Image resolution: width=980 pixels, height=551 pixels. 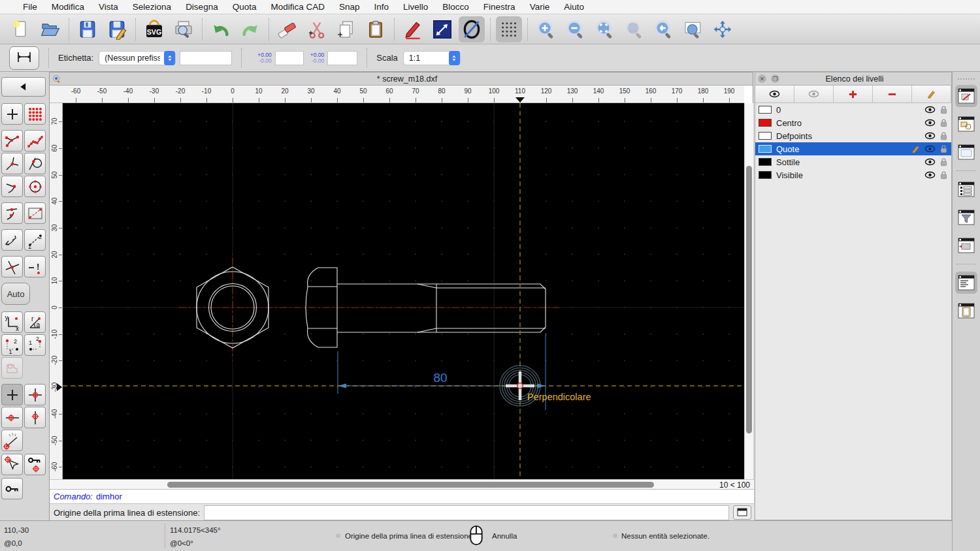 What do you see at coordinates (298, 7) in the screenshot?
I see `menu-item-modifica-cad: Modifica CAD` at bounding box center [298, 7].